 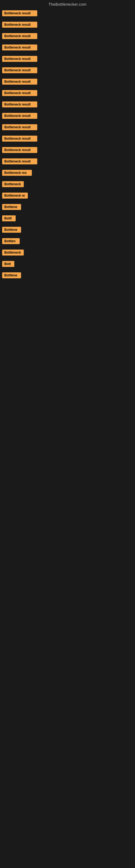 What do you see at coordinates (3, 757) in the screenshot?
I see `footer-text: ...` at bounding box center [3, 757].